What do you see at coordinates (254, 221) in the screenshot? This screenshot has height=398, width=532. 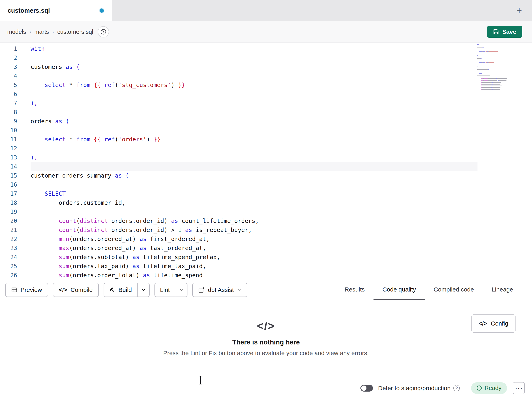 I see `code-text: count(distinct orders.order_id) as count…` at bounding box center [254, 221].